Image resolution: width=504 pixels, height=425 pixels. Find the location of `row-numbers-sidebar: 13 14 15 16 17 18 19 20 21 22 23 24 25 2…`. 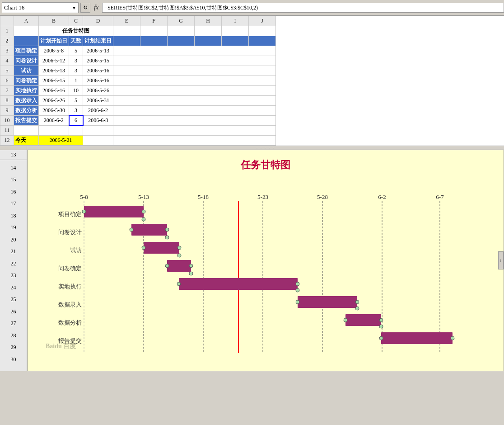

row-numbers-sidebar: 13 14 15 16 17 18 19 20 21 22 23 24 25 2… is located at coordinates (14, 259).